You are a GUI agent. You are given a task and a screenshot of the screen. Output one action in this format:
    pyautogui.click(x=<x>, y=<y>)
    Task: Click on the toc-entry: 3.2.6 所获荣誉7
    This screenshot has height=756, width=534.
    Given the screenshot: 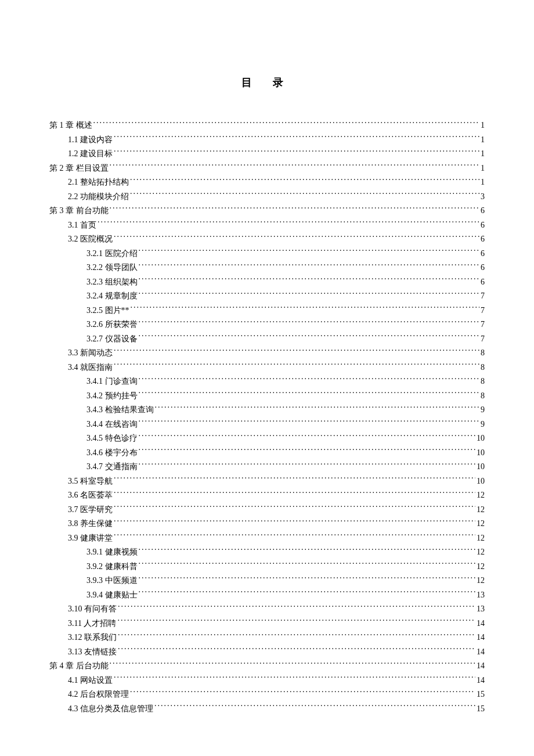 What is the action you would take?
    pyautogui.click(x=267, y=325)
    